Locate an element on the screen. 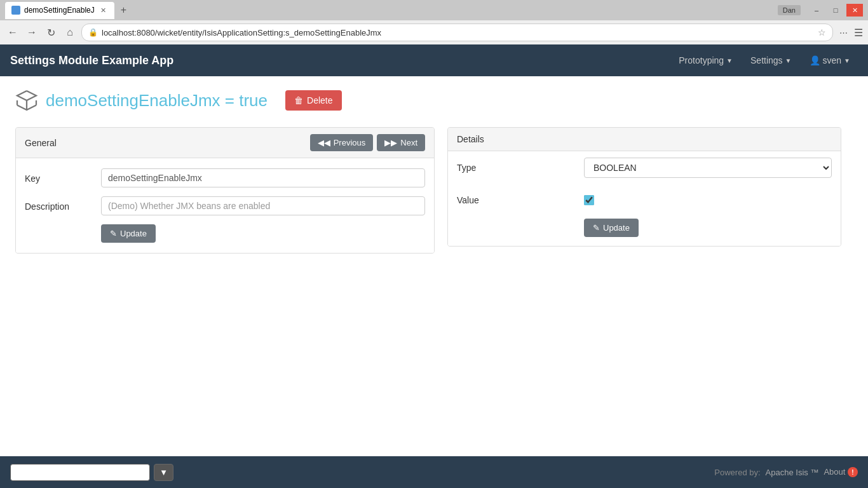 The width and height of the screenshot is (868, 488). value-checkbox is located at coordinates (589, 200).